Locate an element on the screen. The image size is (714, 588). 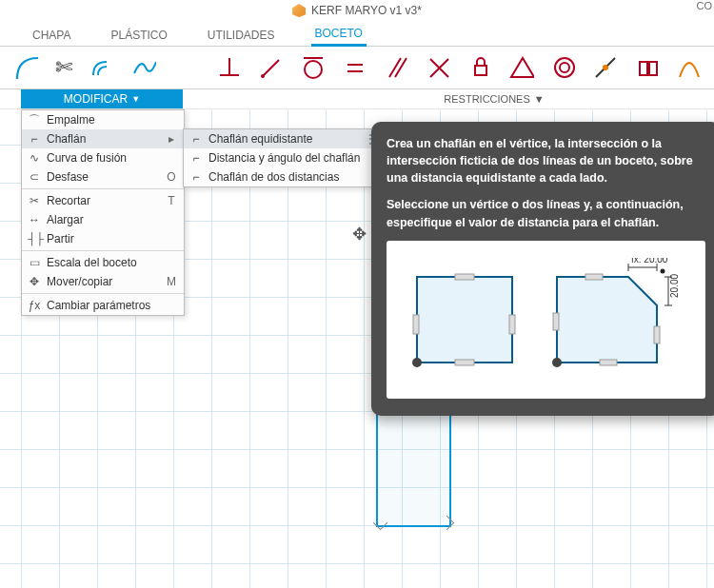
menu-item-label: Cambiar parámetros is located at coordinates (99, 305).